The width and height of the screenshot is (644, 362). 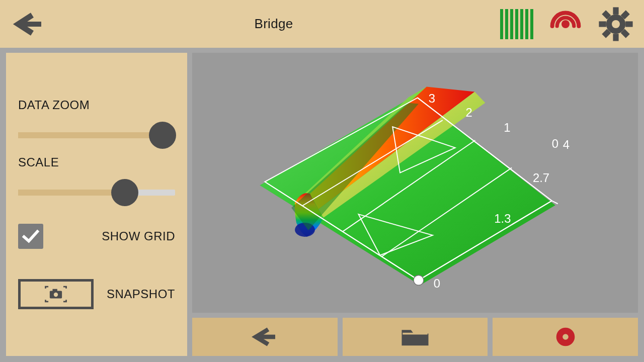 What do you see at coordinates (437, 284) in the screenshot?
I see `axis2-tick: 0` at bounding box center [437, 284].